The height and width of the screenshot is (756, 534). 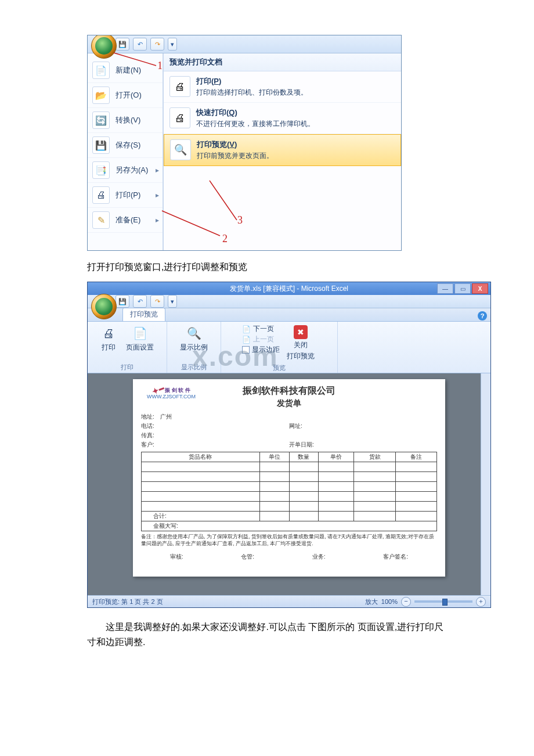 What do you see at coordinates (144, 315) in the screenshot?
I see `tab-print-preview: 打印预览` at bounding box center [144, 315].